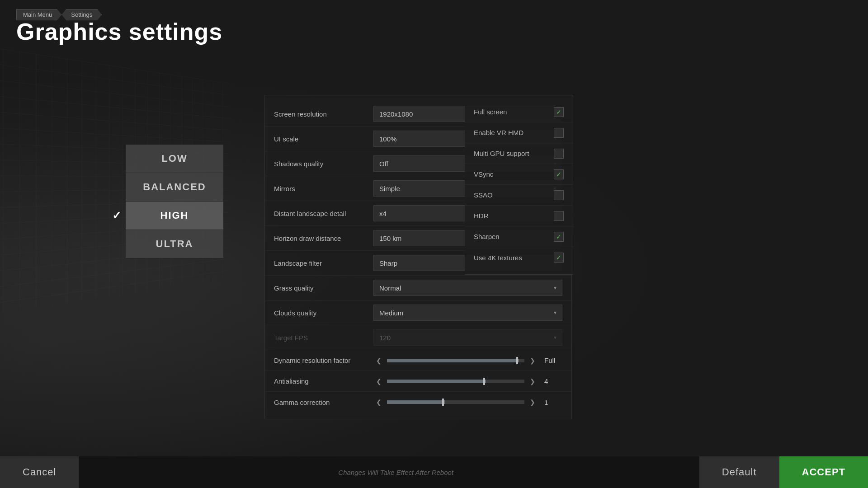  What do you see at coordinates (324, 288) in the screenshot?
I see `grass-quality-label: Grass quality` at bounding box center [324, 288].